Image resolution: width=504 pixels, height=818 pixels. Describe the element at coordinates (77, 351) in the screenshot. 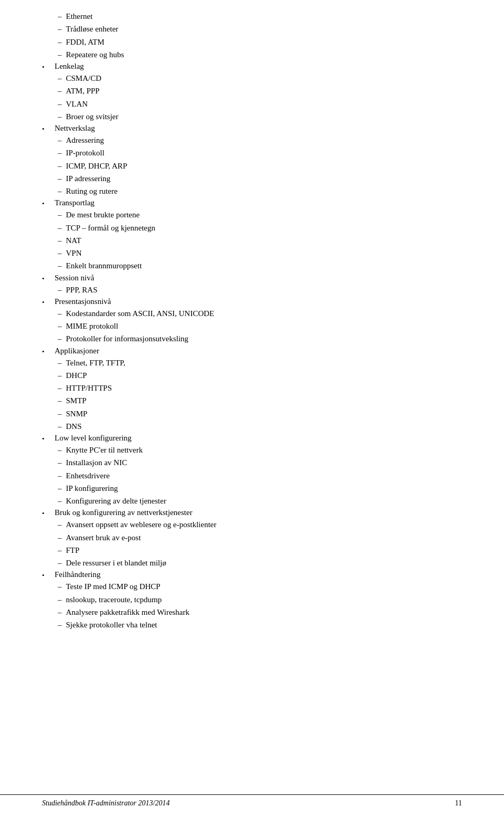

I see `section-title: Applikasjoner` at that location.